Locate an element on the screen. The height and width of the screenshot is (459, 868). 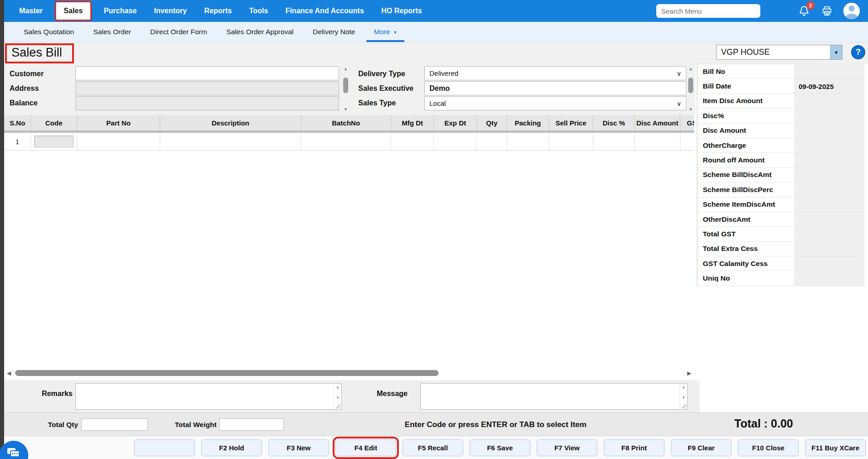
scroll-right-icon: ▶ is located at coordinates (689, 373).